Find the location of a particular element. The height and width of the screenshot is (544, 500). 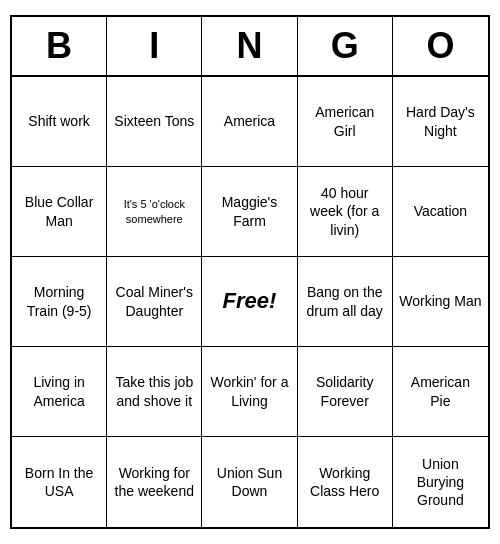

bingo-cell: Coal Miner's Daughter is located at coordinates (154, 302).